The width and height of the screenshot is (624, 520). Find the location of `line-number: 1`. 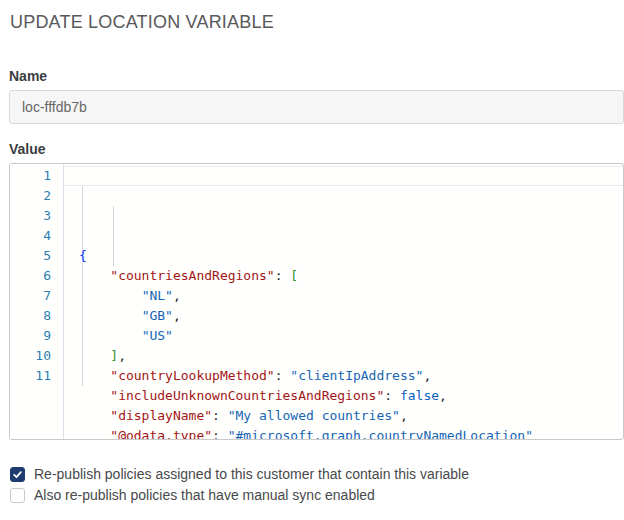

line-number: 1 is located at coordinates (36, 176).